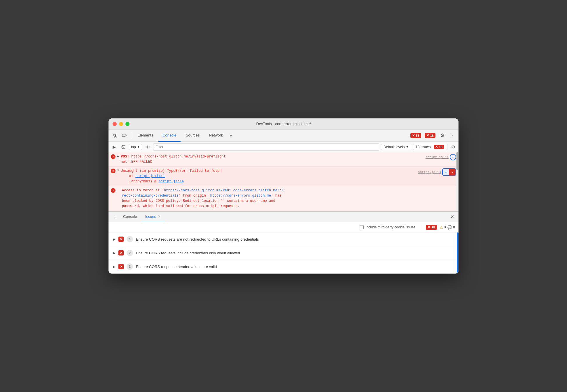 Image resolution: width=567 pixels, height=392 pixels. What do you see at coordinates (197, 190) in the screenshot?
I see `cors-url-link: https://cors-host.glitch.me/redi` at bounding box center [197, 190].